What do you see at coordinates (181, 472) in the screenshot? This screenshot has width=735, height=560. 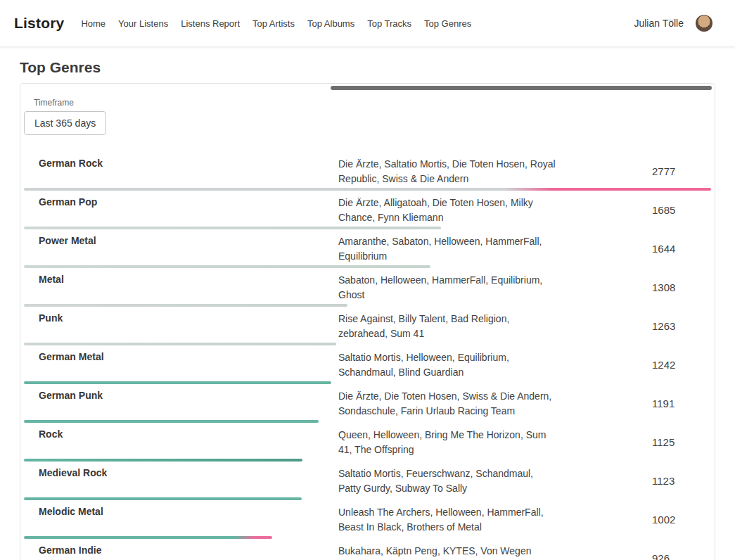 I see `genre-name: Medieval Rock` at bounding box center [181, 472].